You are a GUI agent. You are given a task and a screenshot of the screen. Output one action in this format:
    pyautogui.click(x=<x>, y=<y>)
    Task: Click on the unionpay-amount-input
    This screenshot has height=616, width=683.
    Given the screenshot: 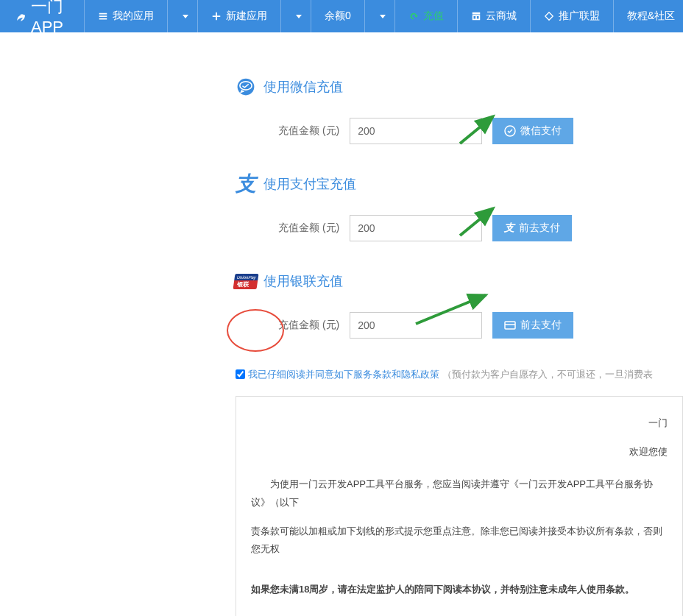 What is the action you would take?
    pyautogui.click(x=416, y=325)
    